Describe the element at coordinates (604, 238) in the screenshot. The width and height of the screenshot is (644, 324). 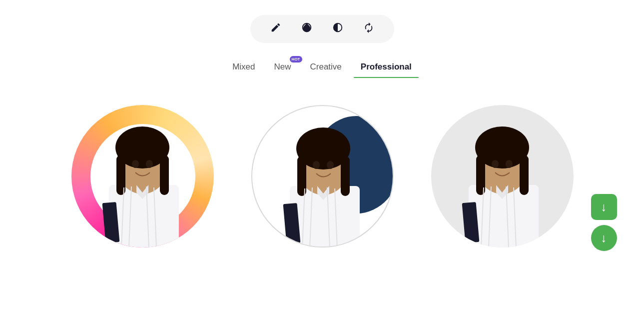
I see `download-circle-button: ↓` at that location.